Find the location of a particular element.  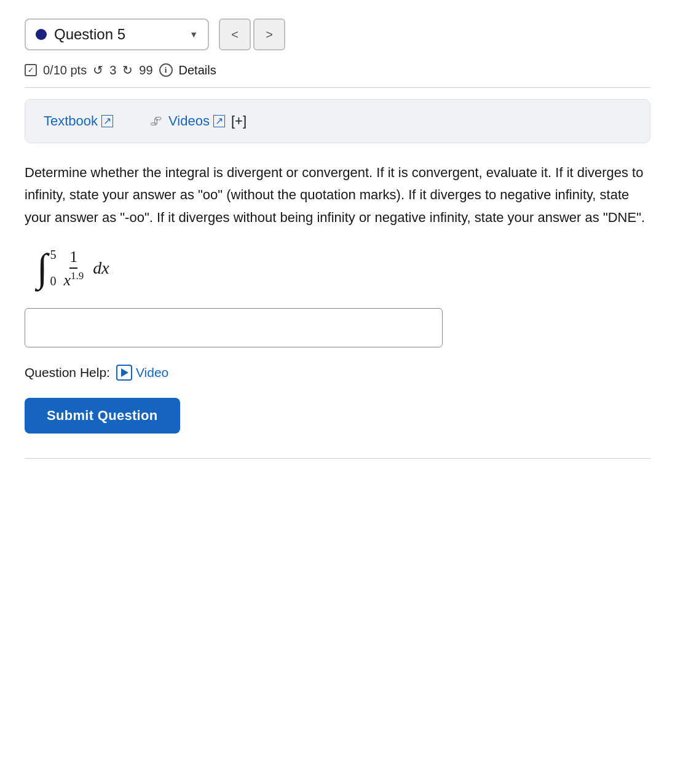

integral-limits: 5 0 is located at coordinates (53, 268).